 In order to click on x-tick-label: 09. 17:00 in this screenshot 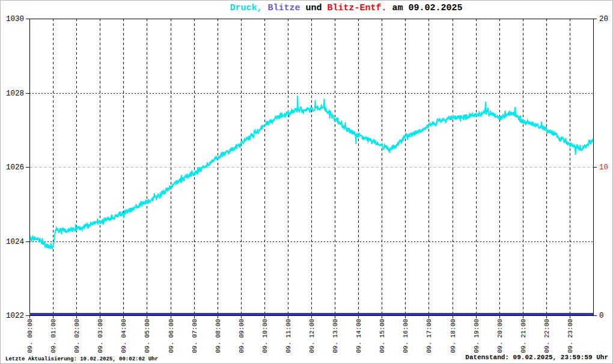, I will do `click(429, 336)`.